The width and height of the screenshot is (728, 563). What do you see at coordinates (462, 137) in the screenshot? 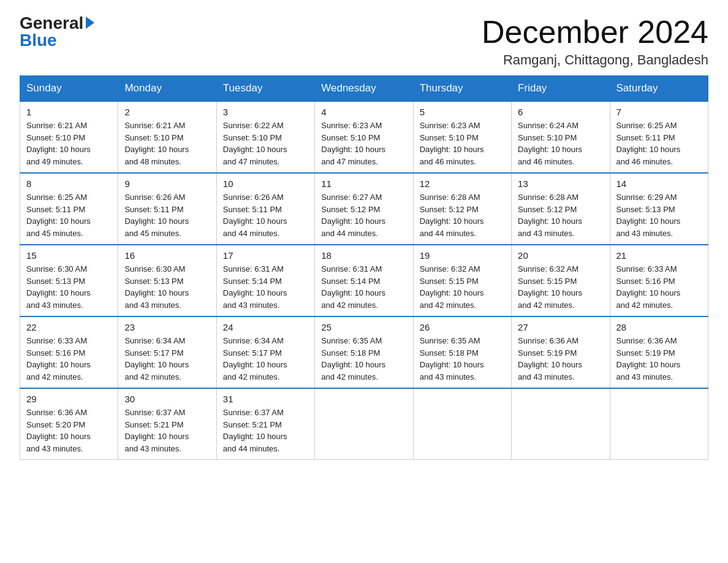
I see `calendar-cell: 5Sunrise: 6:23 AMSunset: 5:10 PMDaylight…` at bounding box center [462, 137].